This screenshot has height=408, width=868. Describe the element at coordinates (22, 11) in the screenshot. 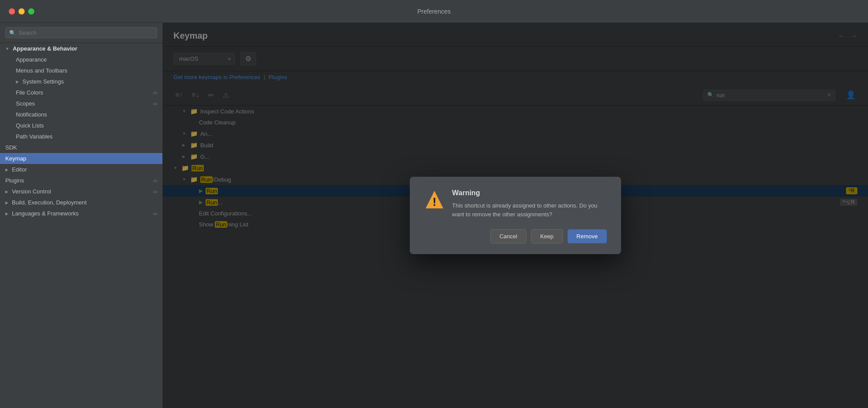

I see `window-controls` at that location.